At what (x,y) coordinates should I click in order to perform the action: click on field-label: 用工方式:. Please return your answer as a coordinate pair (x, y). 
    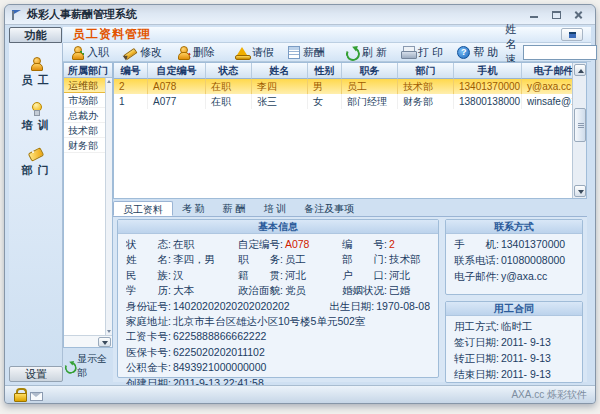
    Looking at the image, I should click on (476, 328).